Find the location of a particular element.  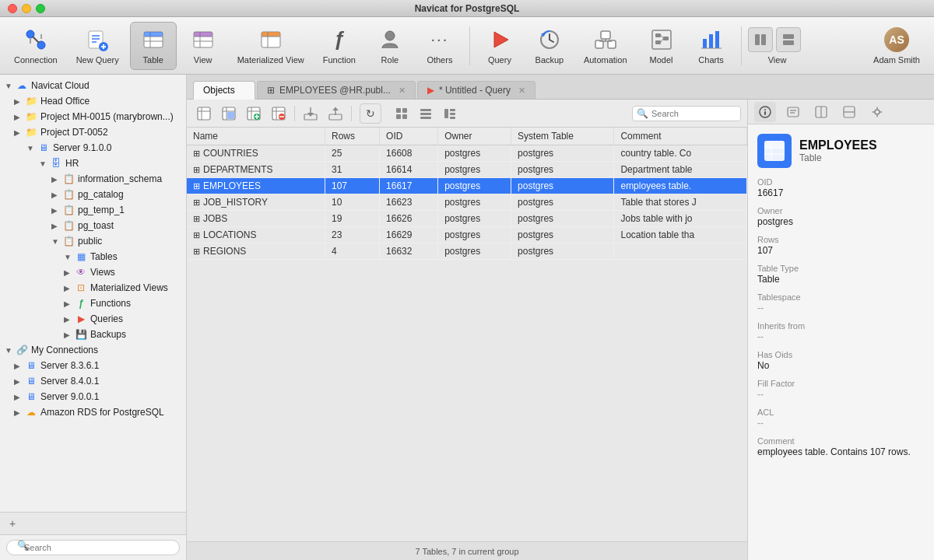

schema-icon-public: 📋 is located at coordinates (68, 241).